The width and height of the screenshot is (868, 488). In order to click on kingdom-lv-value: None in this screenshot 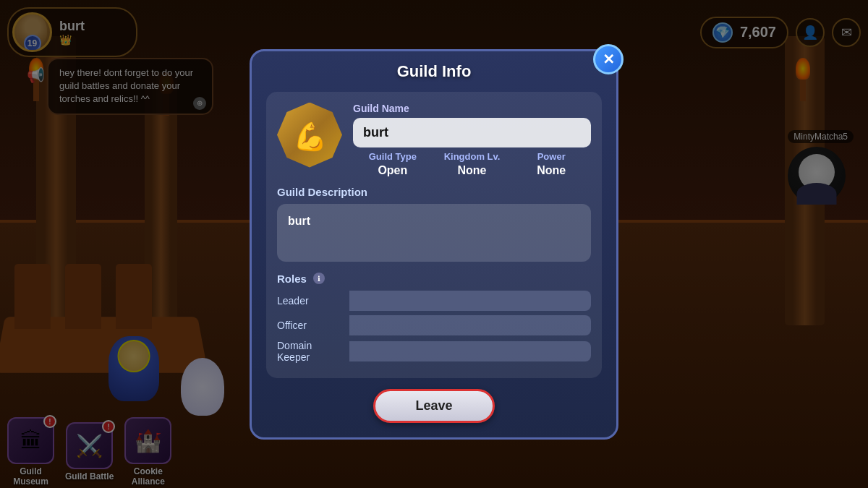, I will do `click(472, 171)`.